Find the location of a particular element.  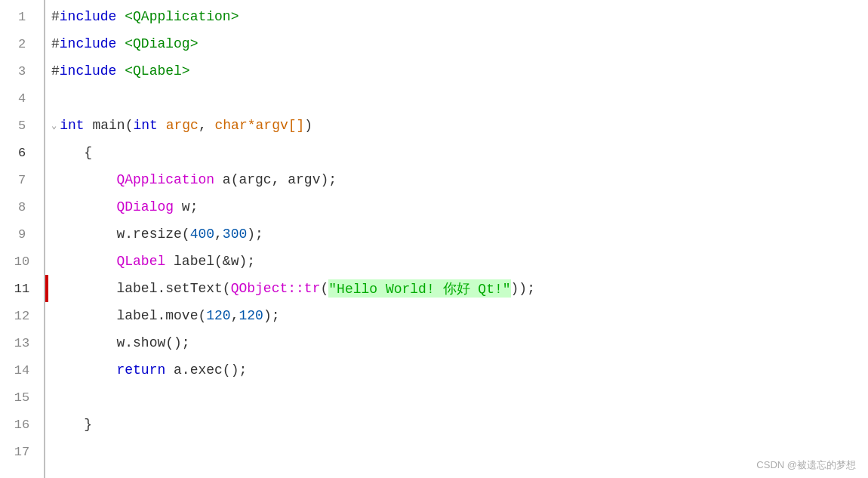

num-400: 400 is located at coordinates (202, 234).